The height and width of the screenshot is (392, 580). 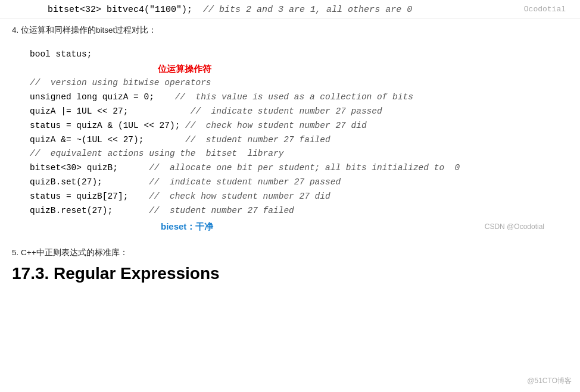 I want to click on code-line-8: bitset<30> quizB; // allocate one bit pe…, so click(x=296, y=168).